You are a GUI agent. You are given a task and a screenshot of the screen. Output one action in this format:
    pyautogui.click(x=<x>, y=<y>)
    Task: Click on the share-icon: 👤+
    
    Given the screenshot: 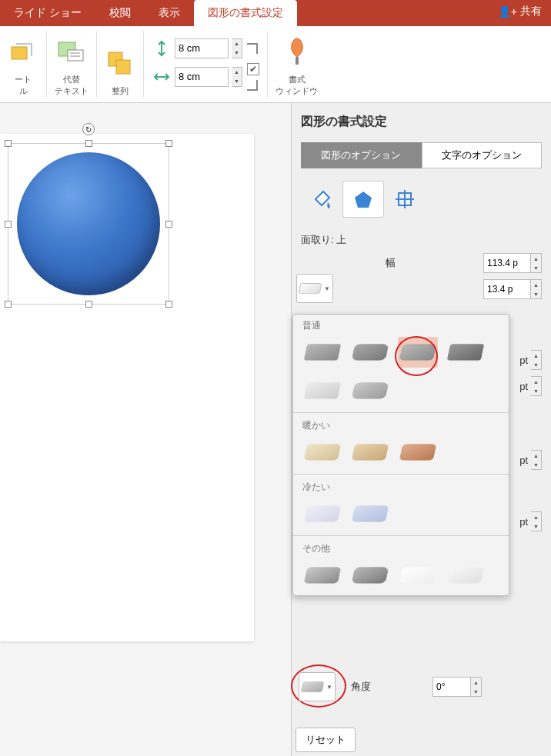 What is the action you would take?
    pyautogui.click(x=508, y=12)
    